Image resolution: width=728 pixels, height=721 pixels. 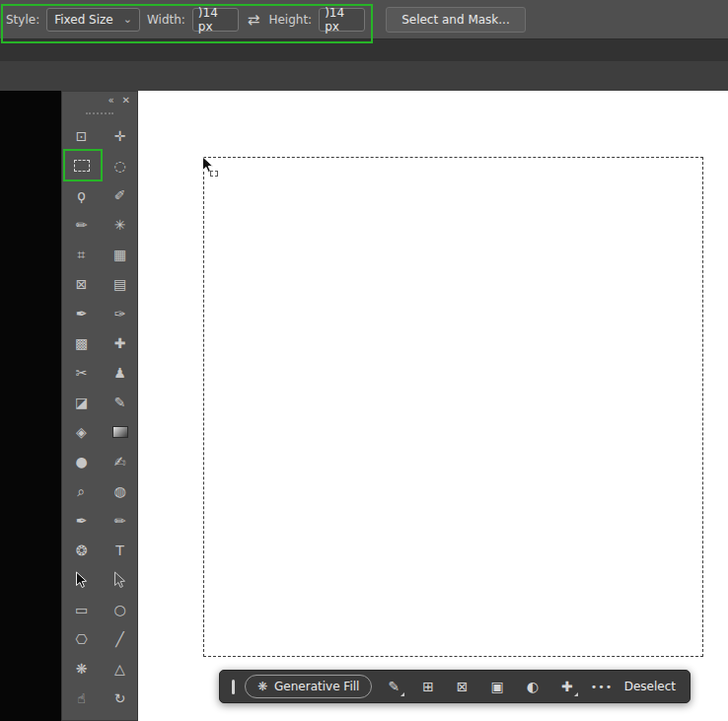 What do you see at coordinates (341, 20) in the screenshot?
I see `height-input: )14 px` at bounding box center [341, 20].